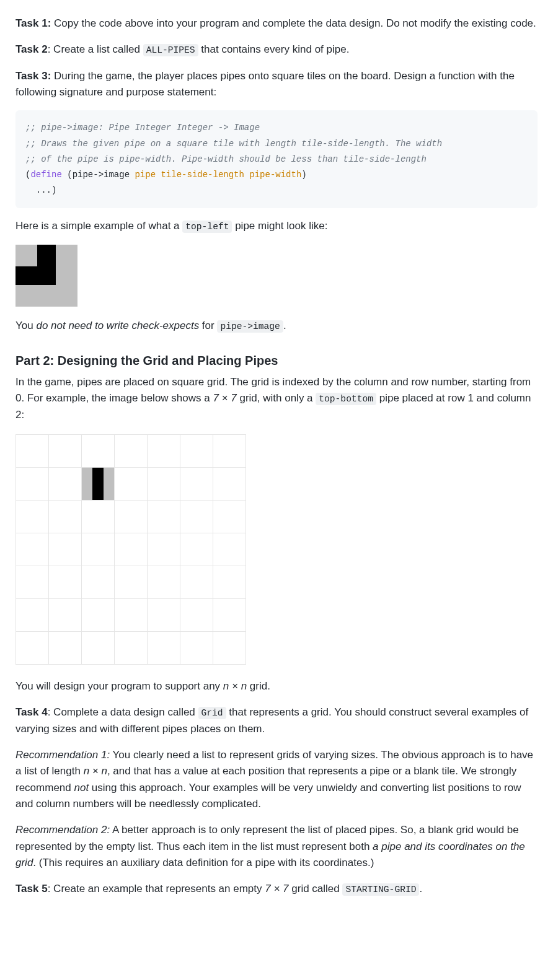 The width and height of the screenshot is (553, 980). Describe the element at coordinates (98, 484) in the screenshot. I see `top-bottom-pipe-cell` at that location.